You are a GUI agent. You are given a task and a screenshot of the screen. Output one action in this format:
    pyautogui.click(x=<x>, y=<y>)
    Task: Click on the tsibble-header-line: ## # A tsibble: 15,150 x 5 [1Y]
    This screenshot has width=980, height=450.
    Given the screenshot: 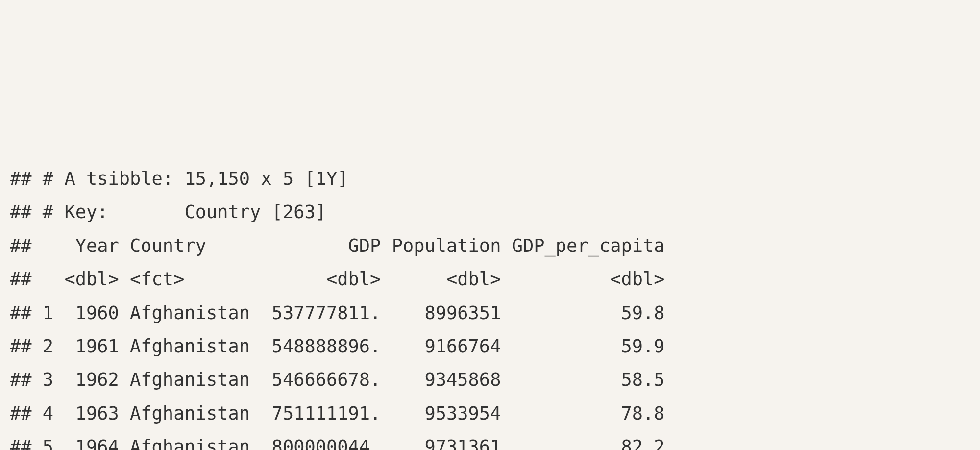 What is the action you would take?
    pyautogui.click(x=490, y=179)
    